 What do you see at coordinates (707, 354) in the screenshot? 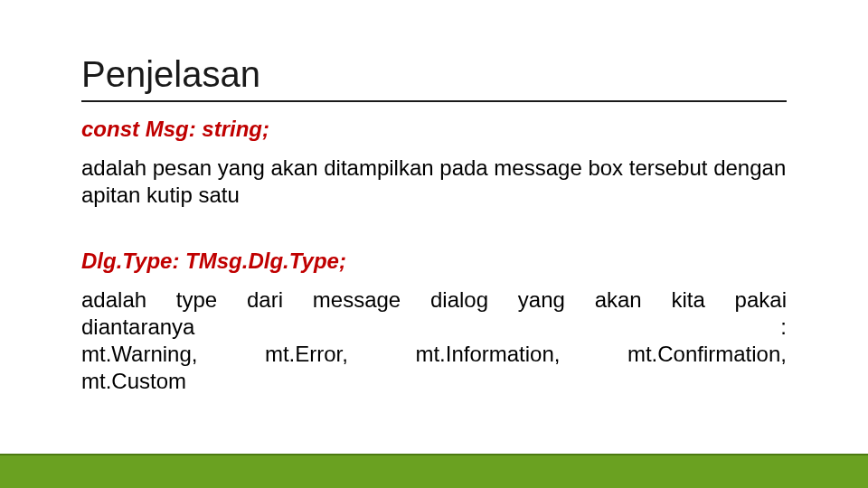
I see `desc2-l3-d: mt.Confirmation,` at bounding box center [707, 354].